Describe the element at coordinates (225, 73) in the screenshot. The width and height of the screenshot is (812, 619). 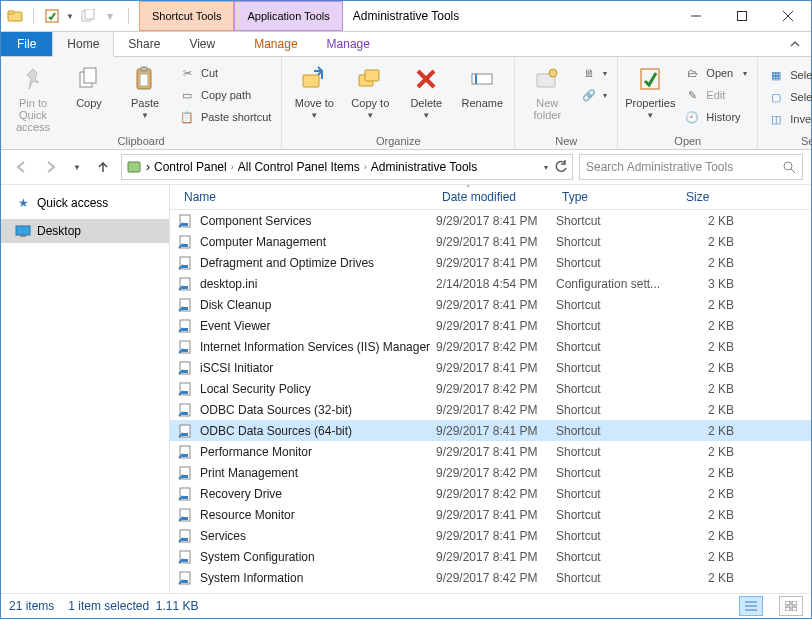
I see `cut-button: ✂Cut` at that location.